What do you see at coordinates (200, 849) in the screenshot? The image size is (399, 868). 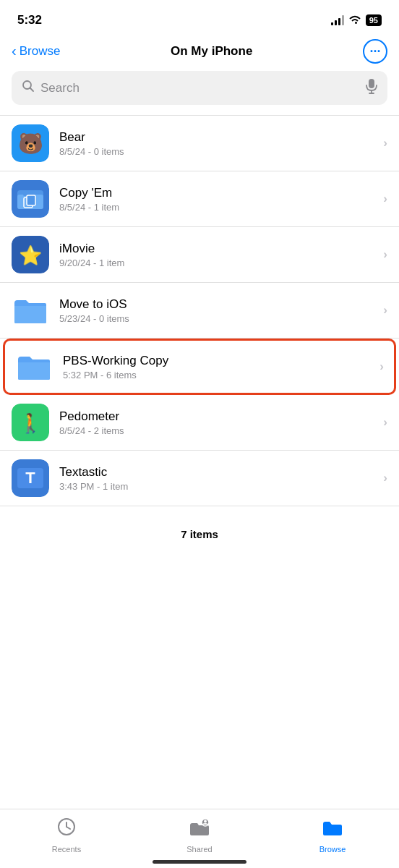 I see `tab-shared-label: Shared` at bounding box center [200, 849].